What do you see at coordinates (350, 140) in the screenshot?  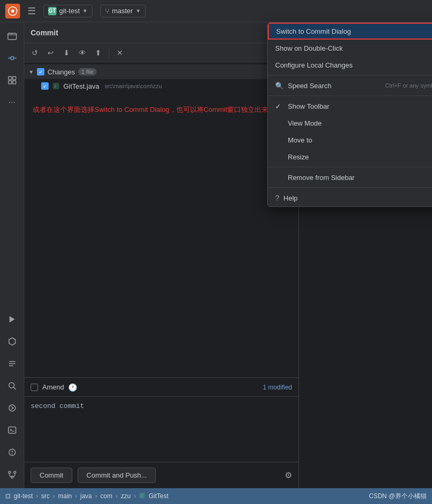 I see `menu-item-move-to: Move to ▶` at bounding box center [350, 140].